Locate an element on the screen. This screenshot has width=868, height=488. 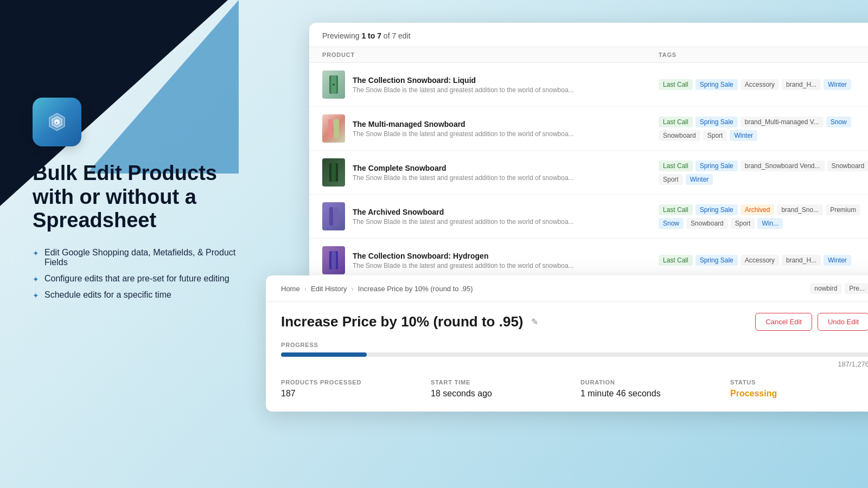
edit-pencil-icon: ✎ is located at coordinates (535, 322).